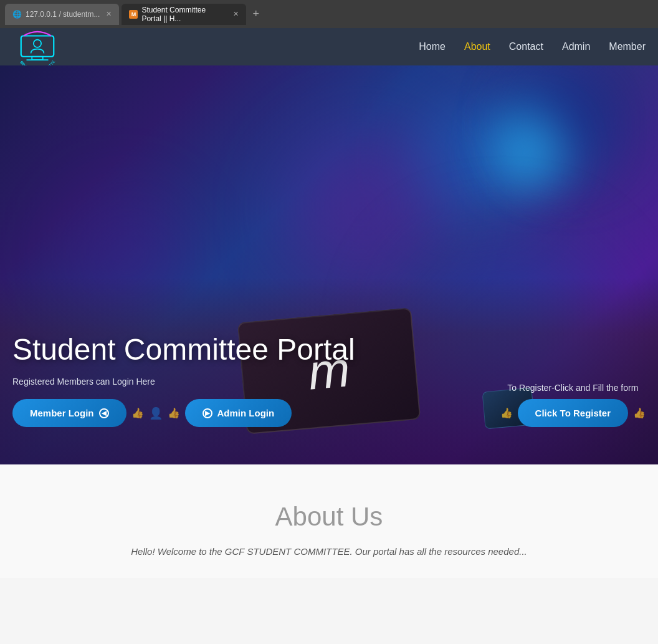  What do you see at coordinates (62, 413) in the screenshot?
I see `member-login-label: Member Login` at bounding box center [62, 413].